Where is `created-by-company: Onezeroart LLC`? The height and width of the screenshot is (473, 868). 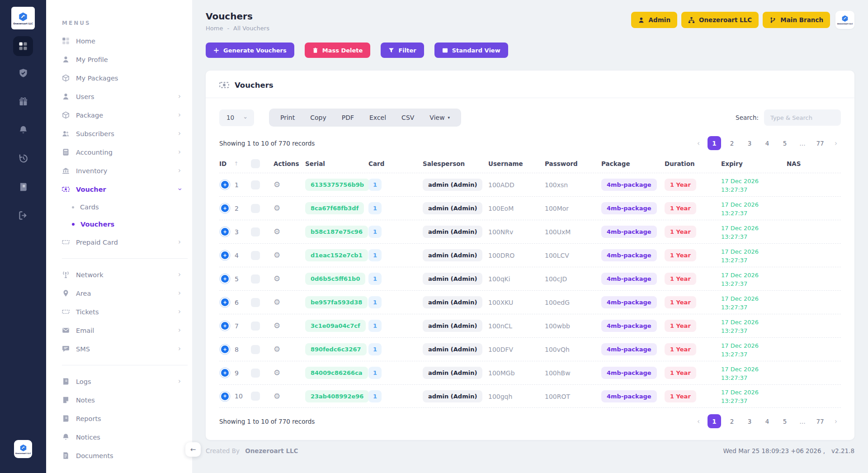 created-by-company: Onezeroart LLC is located at coordinates (271, 451).